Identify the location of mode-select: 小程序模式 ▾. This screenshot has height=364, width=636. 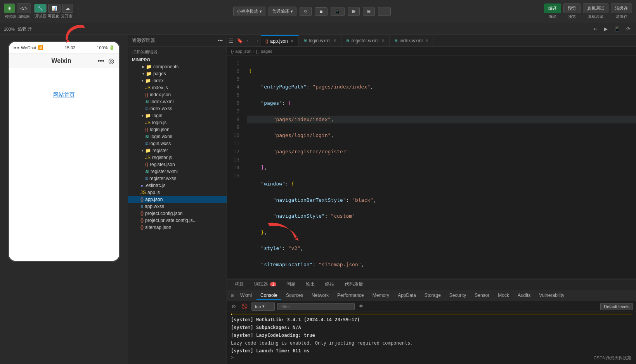
(249, 12).